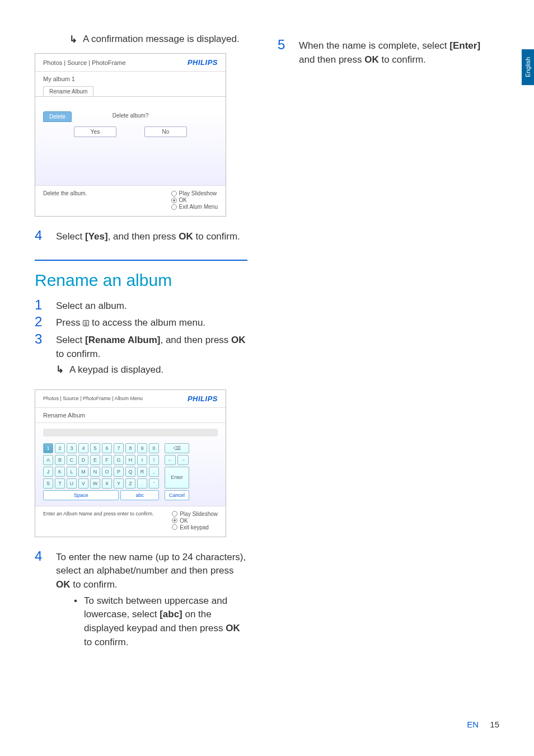 The height and width of the screenshot is (756, 534). What do you see at coordinates (166, 132) in the screenshot?
I see `no-button: No` at bounding box center [166, 132].